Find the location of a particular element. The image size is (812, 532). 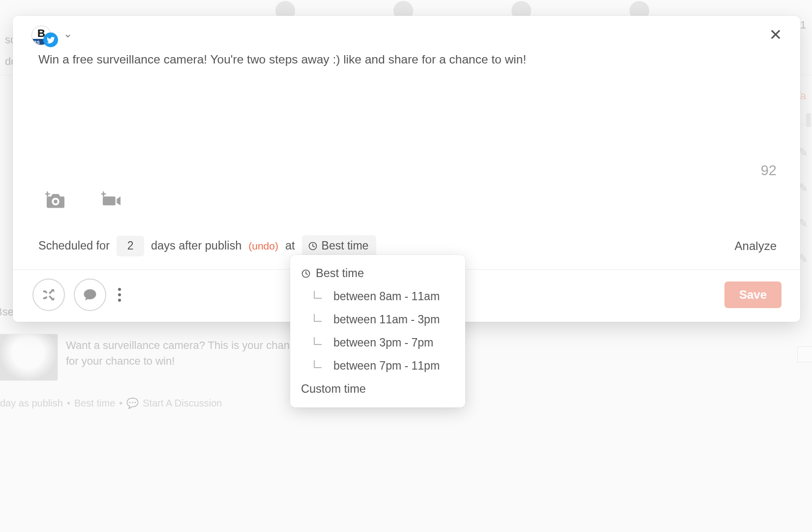

dropdown-opt-11-3: between 11am - 3pm is located at coordinates (378, 320).